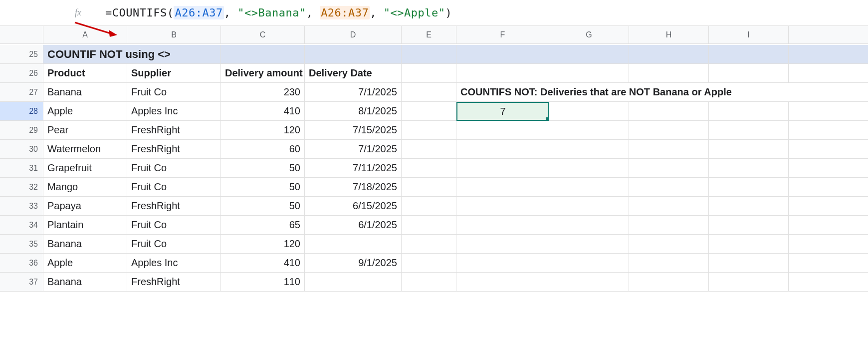 Image resolution: width=868 pixels, height=341 pixels. I want to click on cell-date: 9/1/2025, so click(353, 263).